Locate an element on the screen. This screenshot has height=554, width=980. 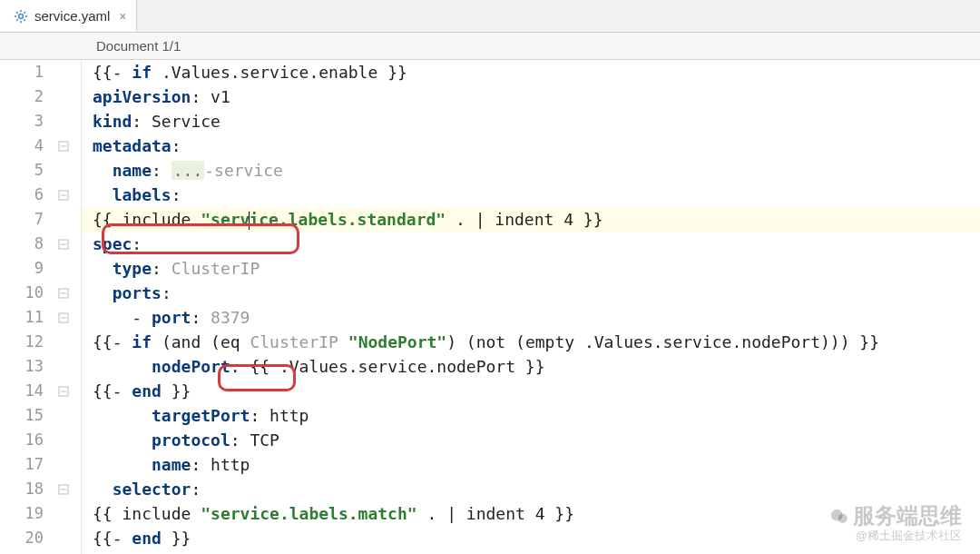
code-token: ... is located at coordinates (189, 171).